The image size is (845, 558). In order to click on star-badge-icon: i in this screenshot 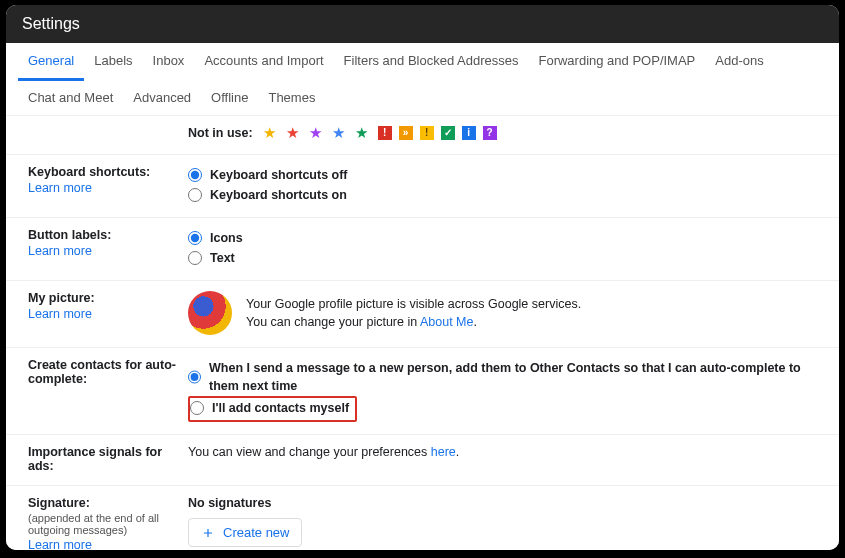, I will do `click(469, 133)`.